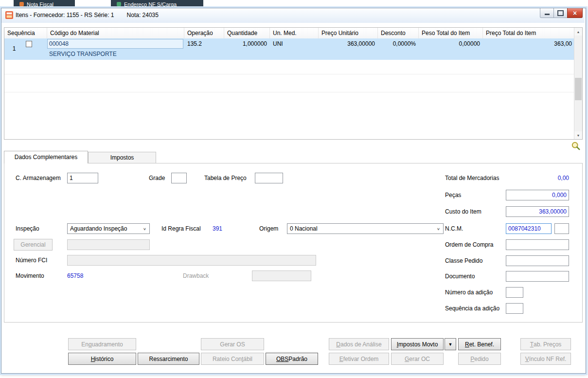 The image size is (588, 378). What do you see at coordinates (108, 229) in the screenshot?
I see `inspecao-dropdown: Aguardando Inspeção ∨` at bounding box center [108, 229].